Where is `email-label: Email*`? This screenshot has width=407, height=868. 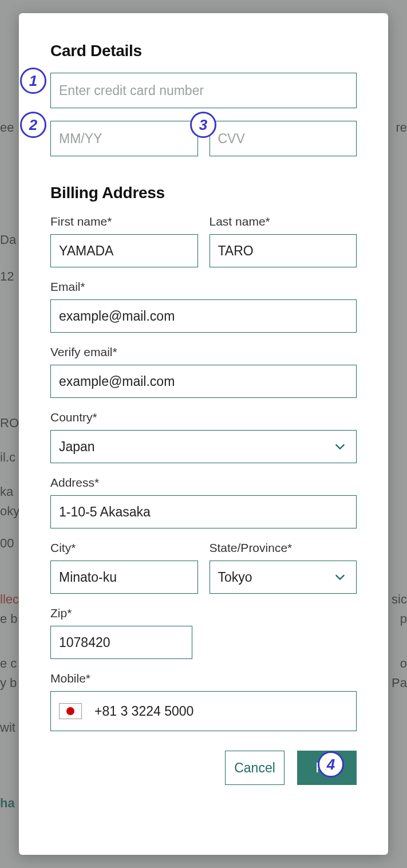
email-label: Email* is located at coordinates (204, 287).